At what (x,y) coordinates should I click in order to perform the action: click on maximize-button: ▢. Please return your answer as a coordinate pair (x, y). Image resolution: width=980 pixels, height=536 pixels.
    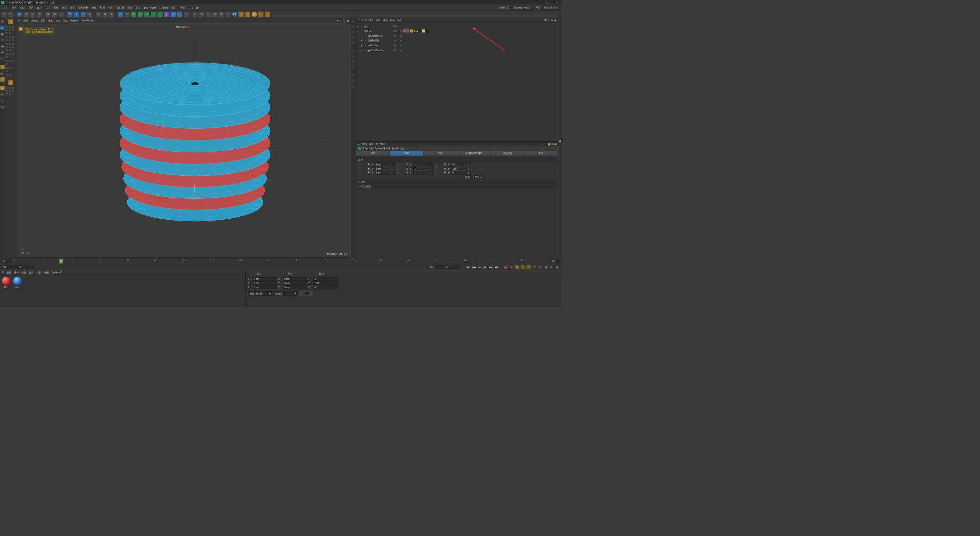
    Looking at the image, I should click on (547, 2).